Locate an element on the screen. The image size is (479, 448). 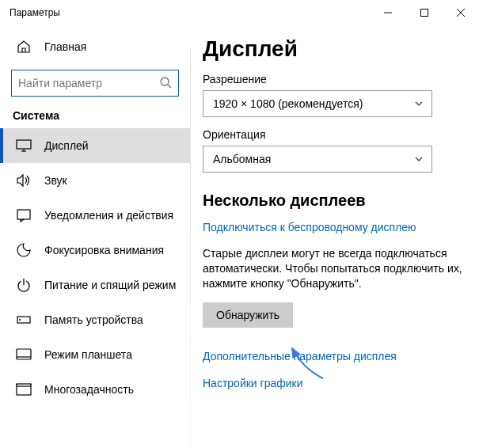
sidebar-item-label: Уведомления и действия is located at coordinates (109, 215).